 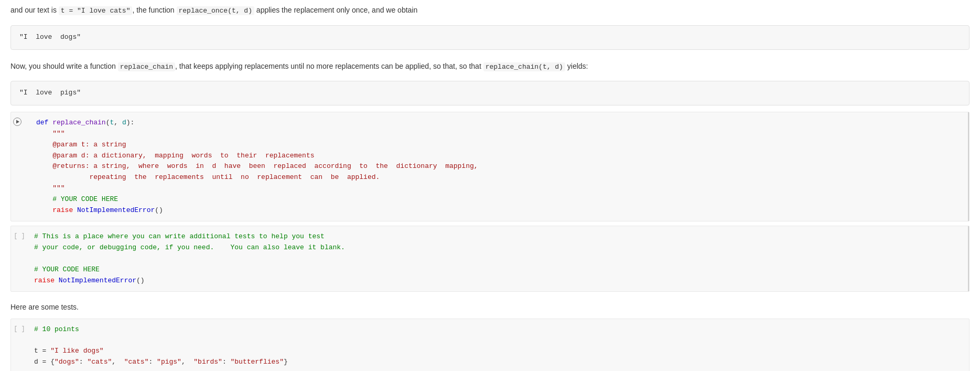 What do you see at coordinates (19, 259) in the screenshot?
I see `cell-bracket-2: [ ]` at bounding box center [19, 259].